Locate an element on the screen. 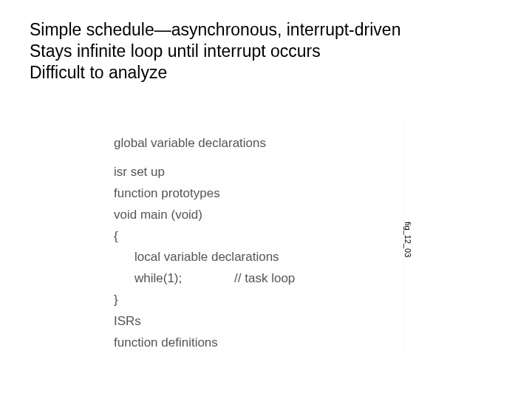 Image resolution: width=532 pixels, height=399 pixels. code-line: void main (void) is located at coordinates (252, 216).